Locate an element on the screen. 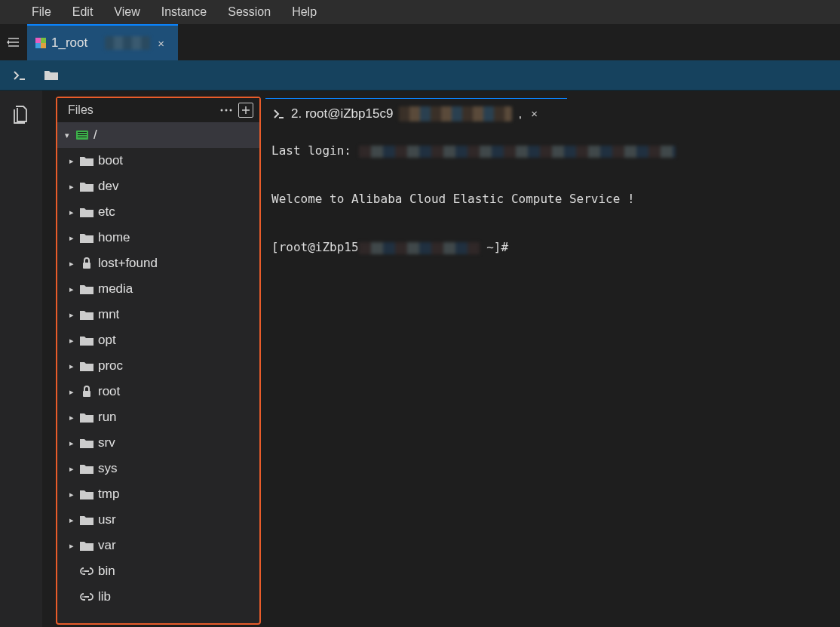  tree-item-var: ▸var is located at coordinates (158, 546).